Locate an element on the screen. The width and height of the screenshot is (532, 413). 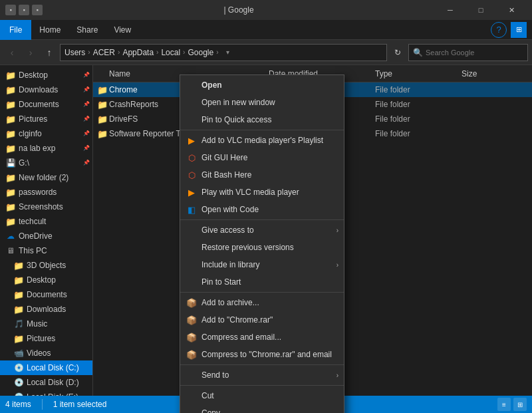
folder-icon-ss: 📁 is located at coordinates (11, 207).